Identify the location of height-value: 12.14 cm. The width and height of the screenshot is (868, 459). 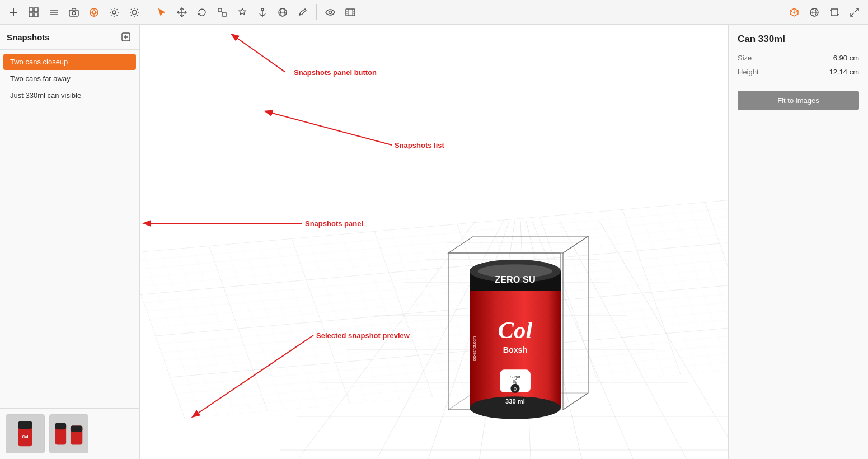
(844, 72).